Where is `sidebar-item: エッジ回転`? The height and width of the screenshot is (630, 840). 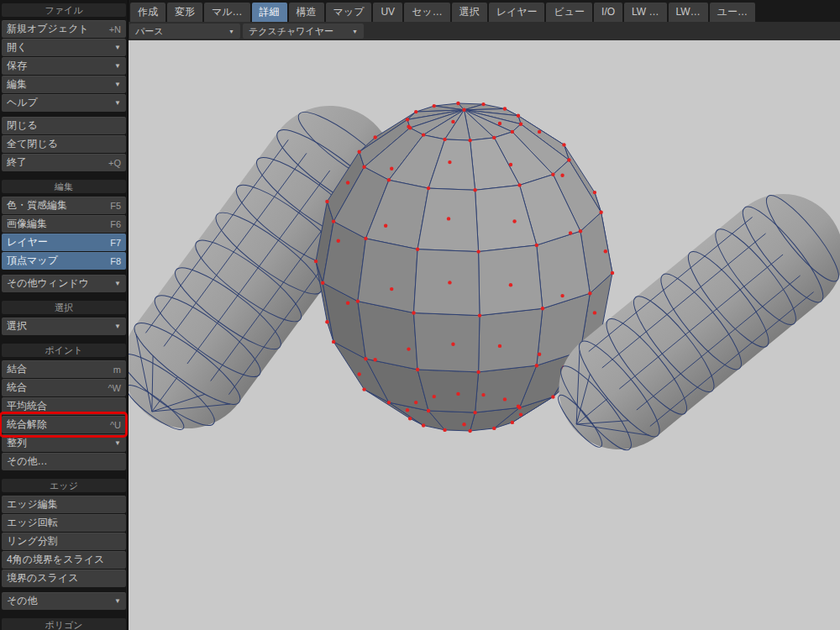 sidebar-item: エッジ回転 is located at coordinates (64, 522).